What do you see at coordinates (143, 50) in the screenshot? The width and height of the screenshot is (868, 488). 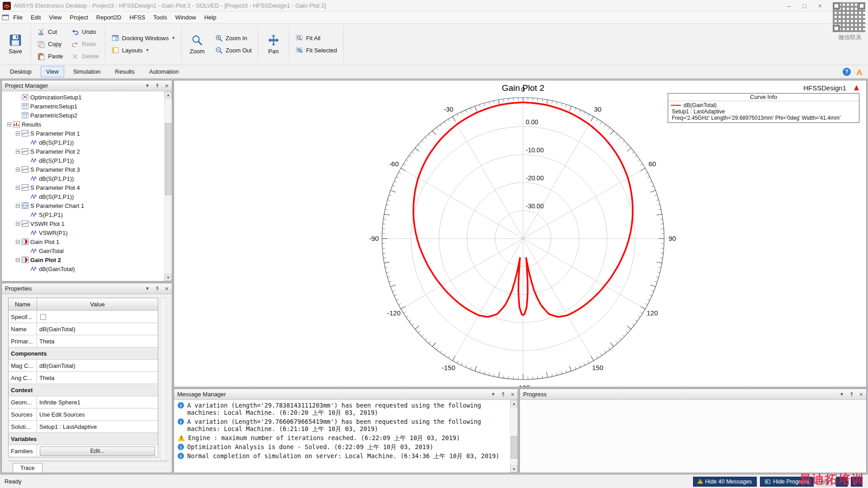 I see `layouts-button: Layouts▼` at bounding box center [143, 50].